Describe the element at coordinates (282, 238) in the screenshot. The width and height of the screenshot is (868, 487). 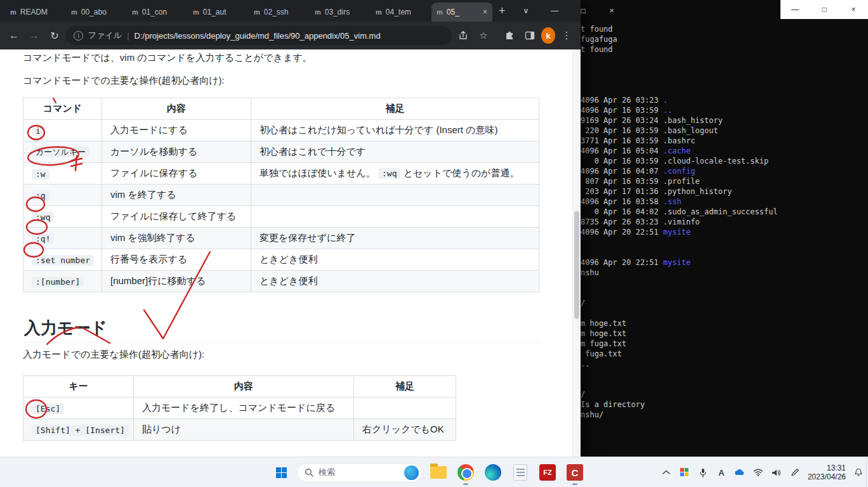
I see `table-row: :q!vim を強制終了する変更を保存せずに終了` at that location.